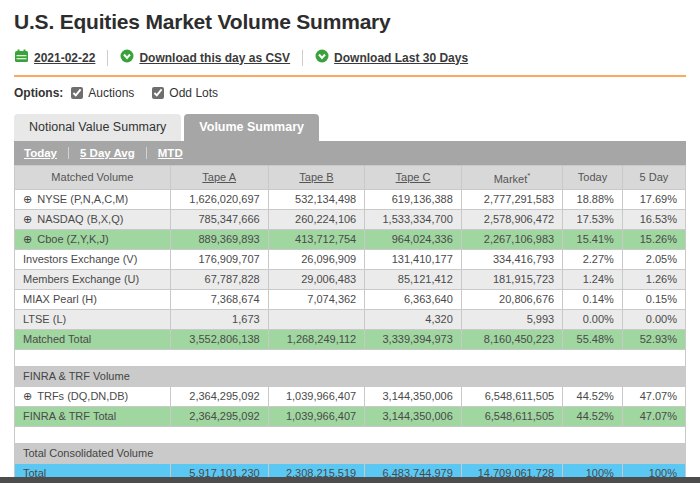 The height and width of the screenshot is (483, 700). I want to click on period-mtd-link: MTD, so click(170, 153).